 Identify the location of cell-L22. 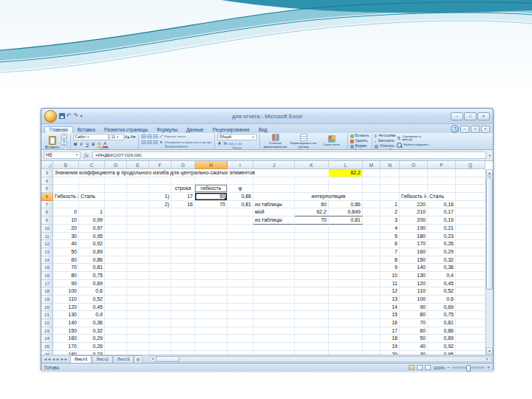
(346, 324).